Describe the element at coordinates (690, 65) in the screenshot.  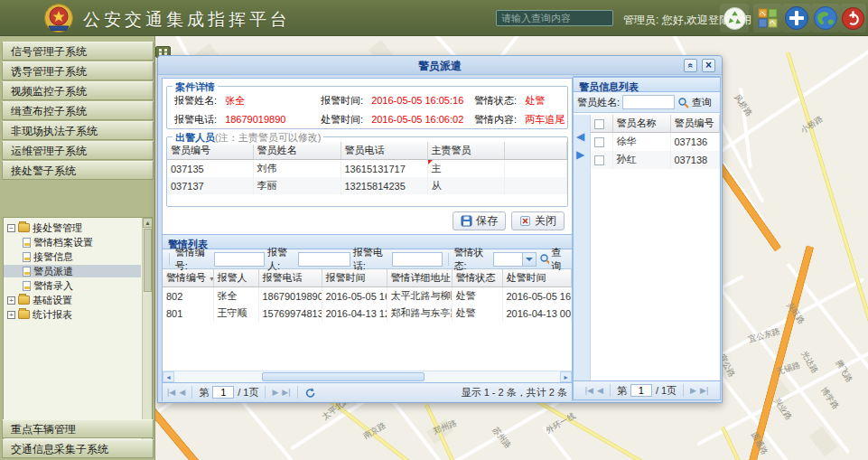
I see `collapse-icon: «` at that location.